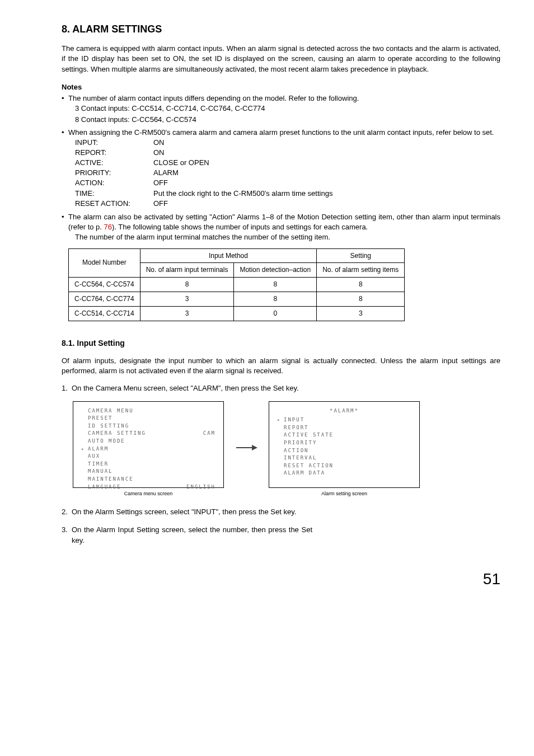  I want to click on step: 1. On the Camera Menu screen, select "AL…, so click(281, 388).